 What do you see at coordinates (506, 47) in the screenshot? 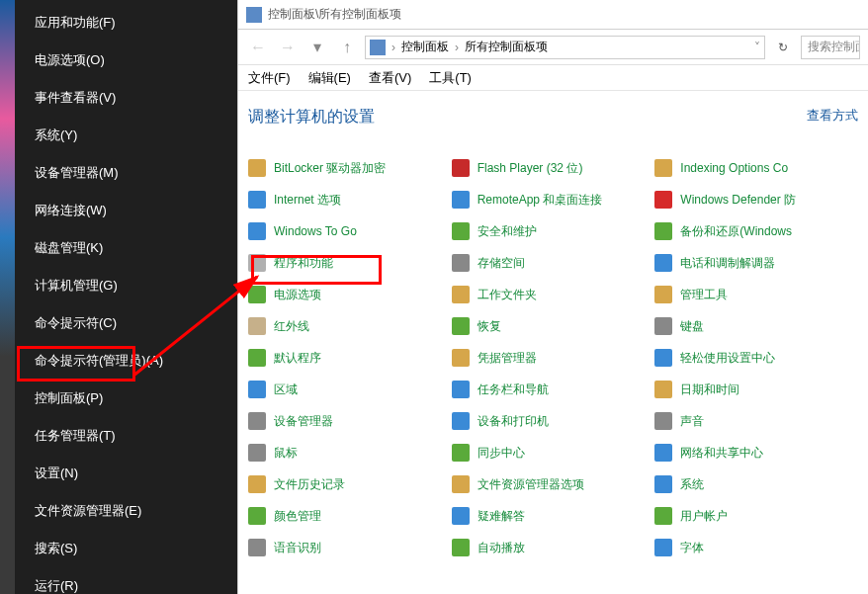
I see `breadcrumb-part: 所有控制面板项` at bounding box center [506, 47].